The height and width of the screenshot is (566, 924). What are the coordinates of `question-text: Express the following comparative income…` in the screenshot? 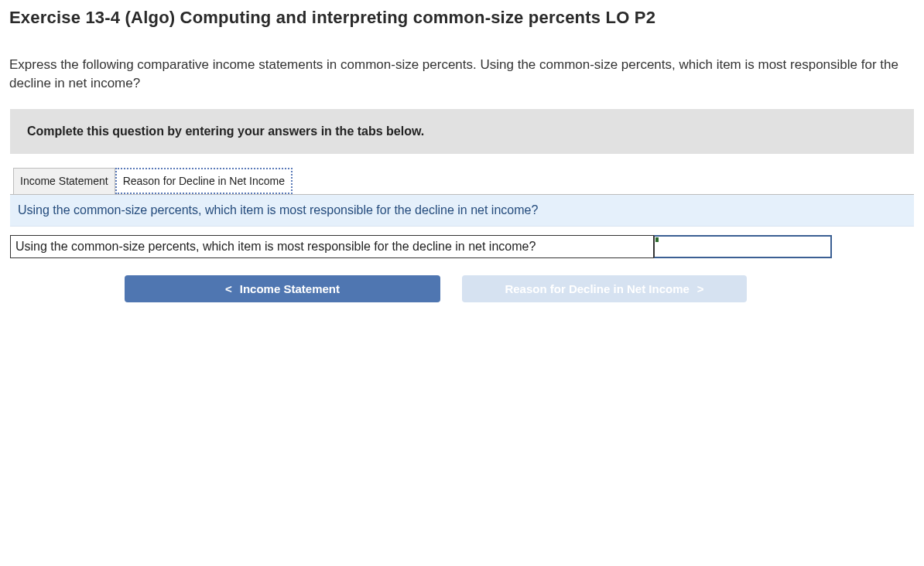 It's located at (462, 74).